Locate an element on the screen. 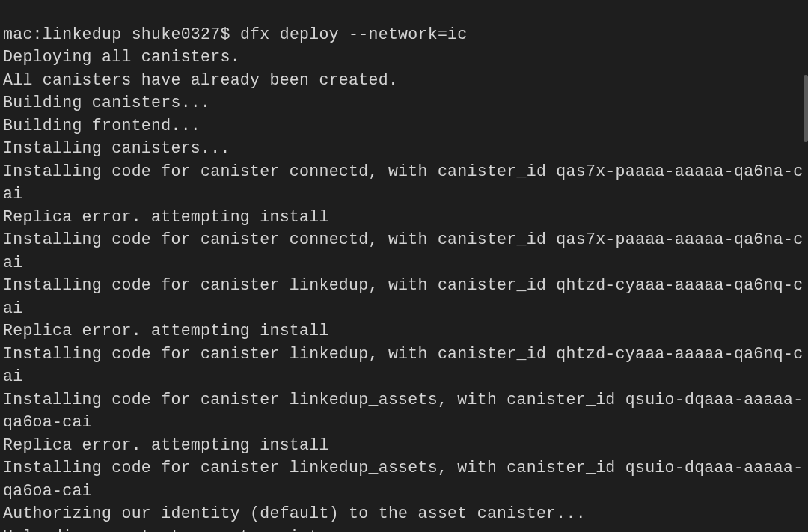  output-line: Uploading assets to asset canister... is located at coordinates (404, 528).